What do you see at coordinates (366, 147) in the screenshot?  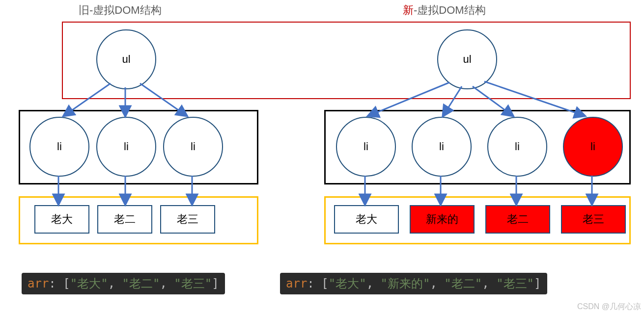 I see `right-li-0-label: li` at bounding box center [366, 147].